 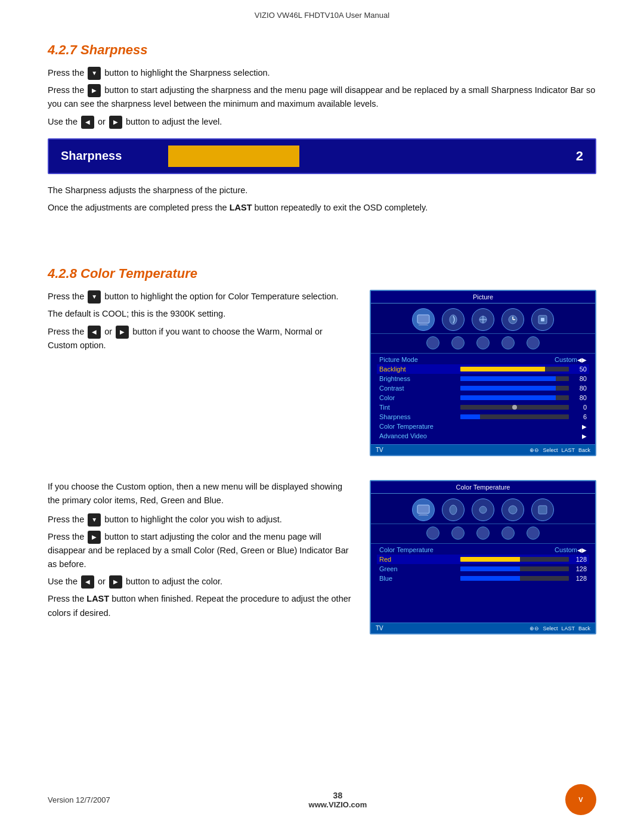 What do you see at coordinates (453, 510) in the screenshot?
I see `osd-icon2-sound` at bounding box center [453, 510].